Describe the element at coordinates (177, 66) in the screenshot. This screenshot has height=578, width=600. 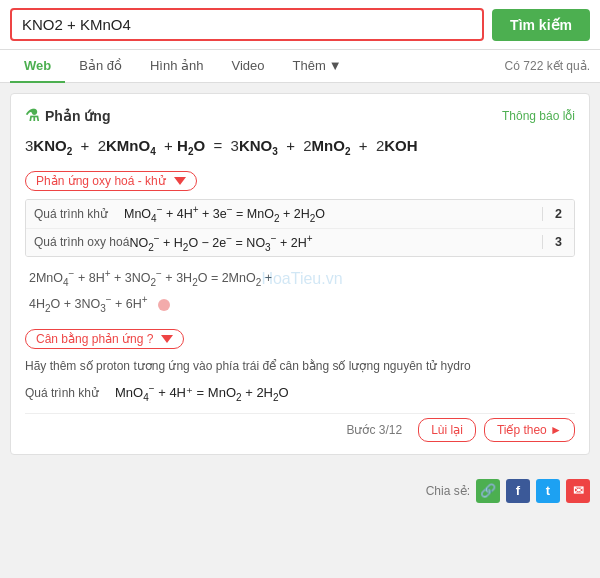
I see `tab-images: Hình ảnh` at that location.